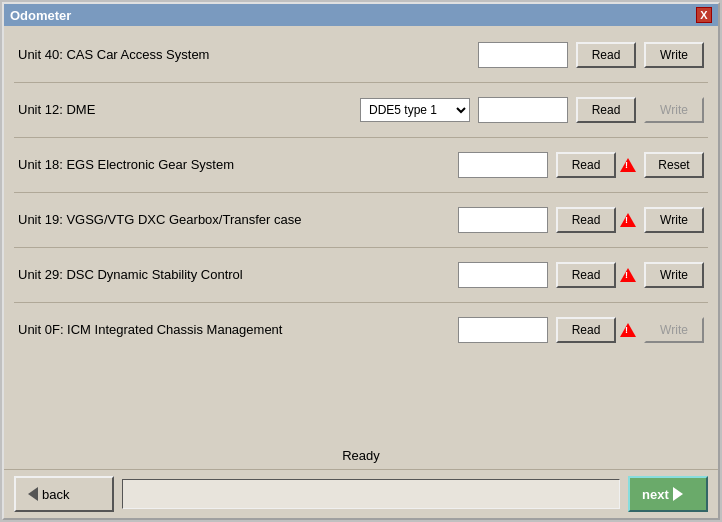  What do you see at coordinates (656, 494) in the screenshot?
I see `next-label: next` at bounding box center [656, 494].